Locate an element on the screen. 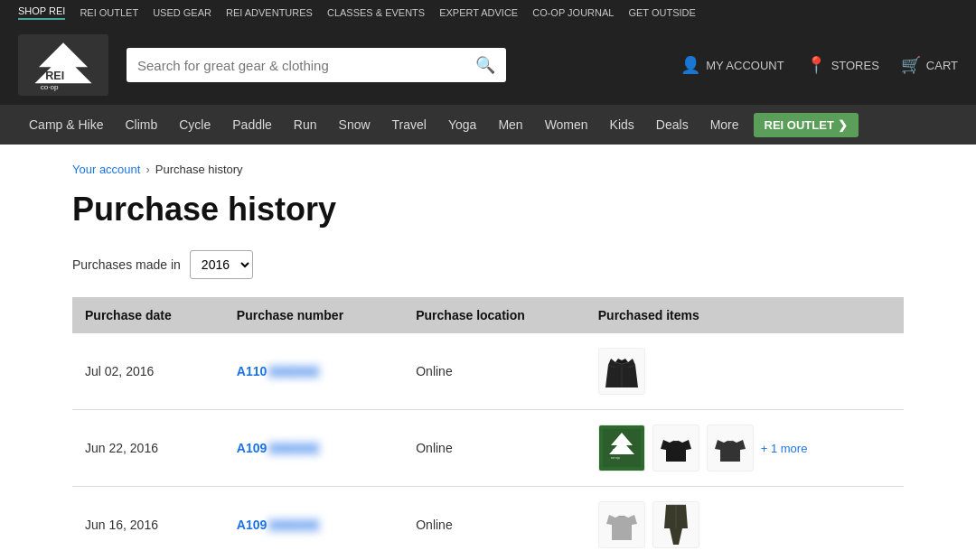 The image size is (976, 560). purchase-number-link-1: A110XXXXXX is located at coordinates (279, 371).